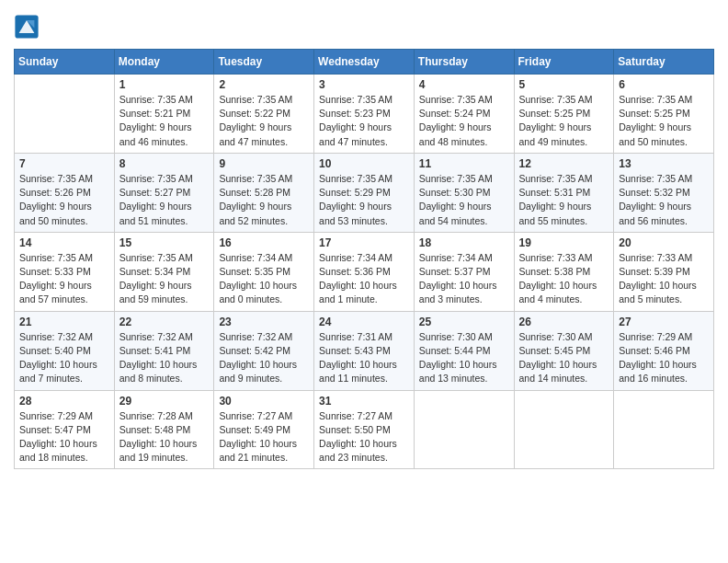  What do you see at coordinates (165, 121) in the screenshot?
I see `day-info: Sunrise: 7:35 AMSunset: 5:21 PMDaylight:…` at bounding box center [165, 121].